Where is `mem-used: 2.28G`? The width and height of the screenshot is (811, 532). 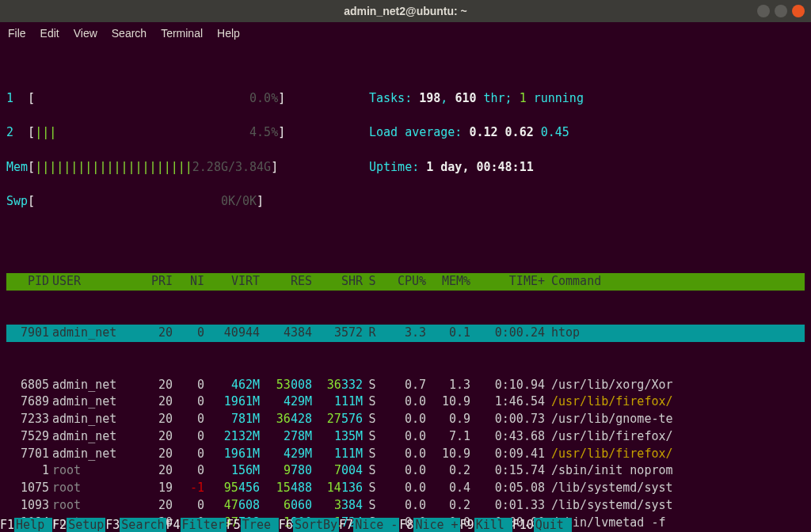
mem-used: 2.28G is located at coordinates (211, 167).